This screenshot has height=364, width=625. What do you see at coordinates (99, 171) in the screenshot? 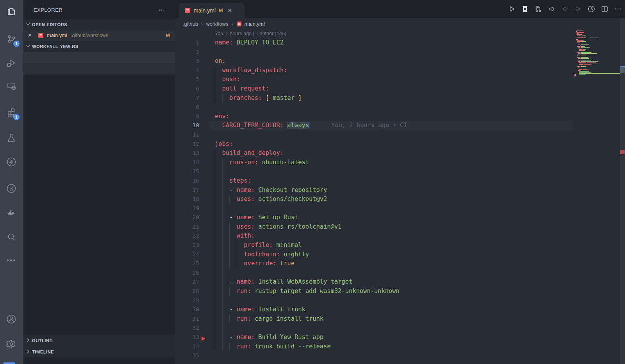
I see `tree-file-about.rs` at bounding box center [99, 171].